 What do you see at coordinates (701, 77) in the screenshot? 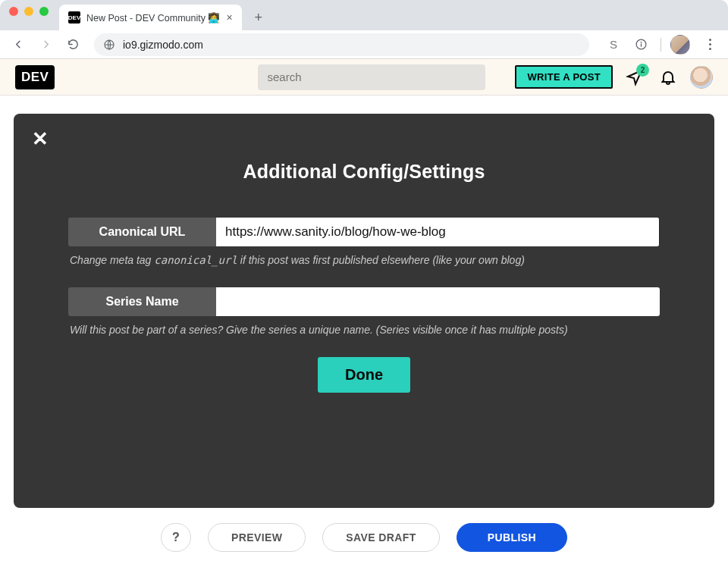
I see `user-avatar` at bounding box center [701, 77].